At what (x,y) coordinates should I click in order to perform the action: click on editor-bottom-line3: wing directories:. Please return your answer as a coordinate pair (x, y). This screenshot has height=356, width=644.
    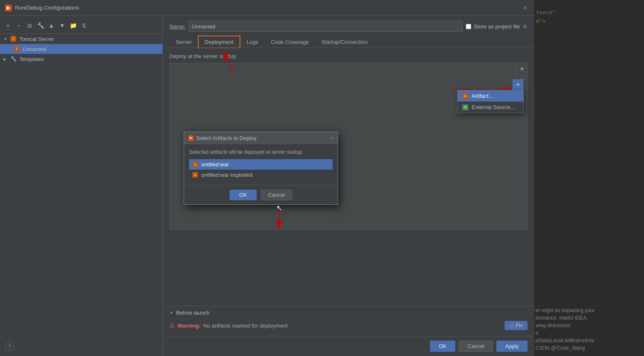
    Looking at the image, I should click on (588, 325).